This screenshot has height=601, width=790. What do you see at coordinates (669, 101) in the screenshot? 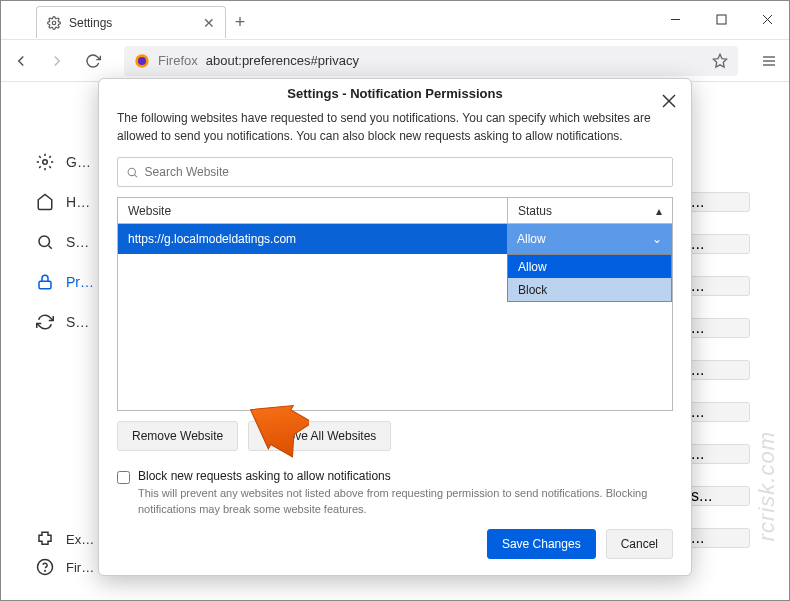
I see `dialog-close-button` at bounding box center [669, 101].